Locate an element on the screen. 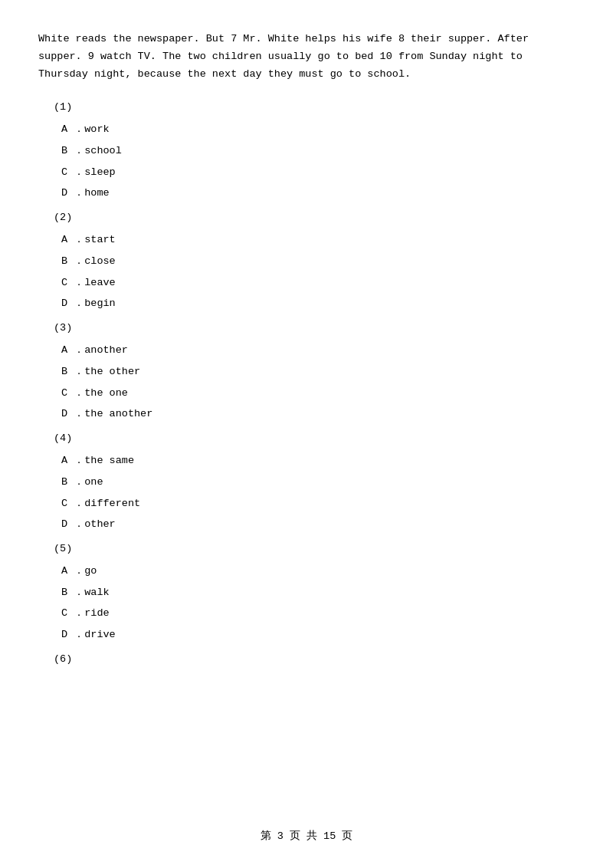 This screenshot has height=868, width=613. question-group-5: (5)A ．goB ．walkC ．rideD ．drive is located at coordinates (306, 592).